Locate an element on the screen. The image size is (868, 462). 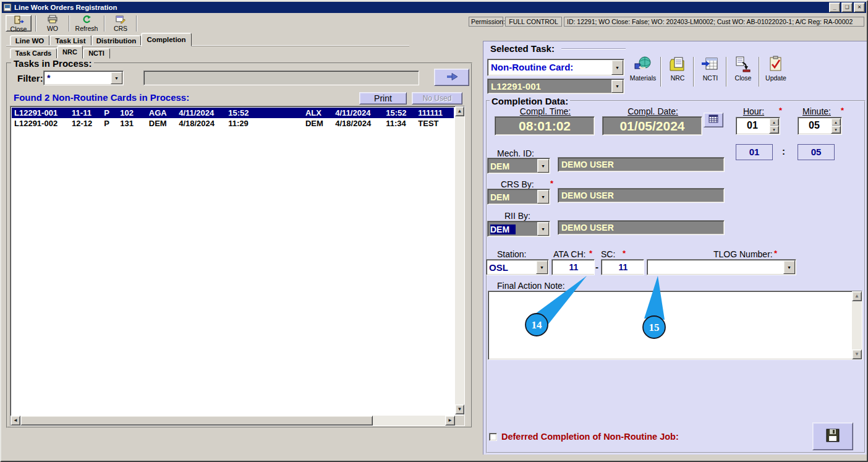
crs-required-marker: * is located at coordinates (551, 183).